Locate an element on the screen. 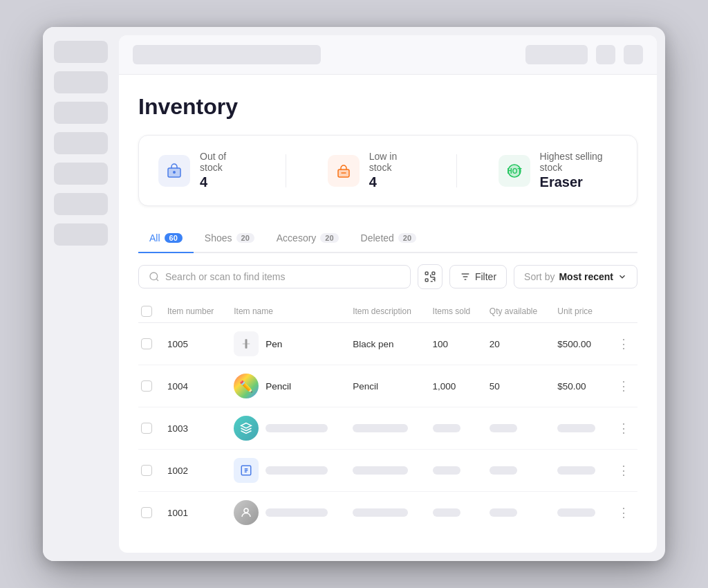 This screenshot has height=588, width=708. item-number-1004: 1004 is located at coordinates (194, 386).